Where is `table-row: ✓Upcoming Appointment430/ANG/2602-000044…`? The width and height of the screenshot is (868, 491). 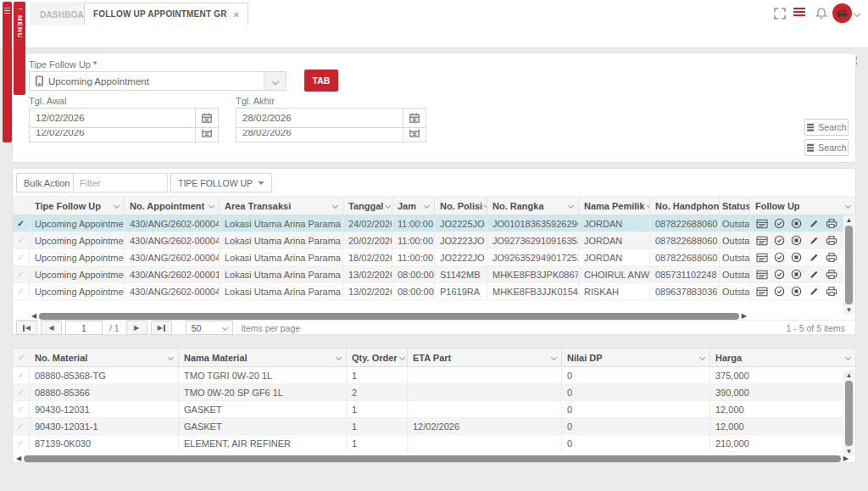 table-row: ✓Upcoming Appointment430/ANG/2602-000044… is located at coordinates (428, 258).